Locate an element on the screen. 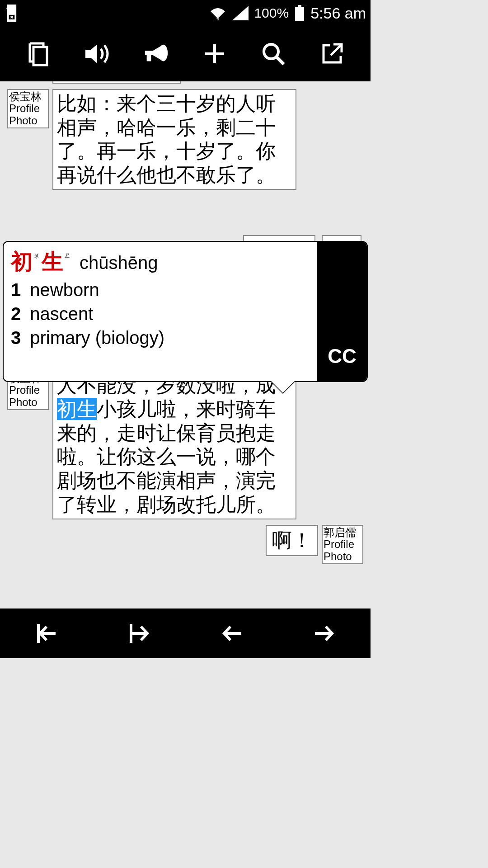 The image size is (488, 868). message-bubble: 人不能没，岁数没啦，成初生小孩儿啦，来时骑车来的，走时让保育员抱走啦。让你这么一… is located at coordinates (174, 445).